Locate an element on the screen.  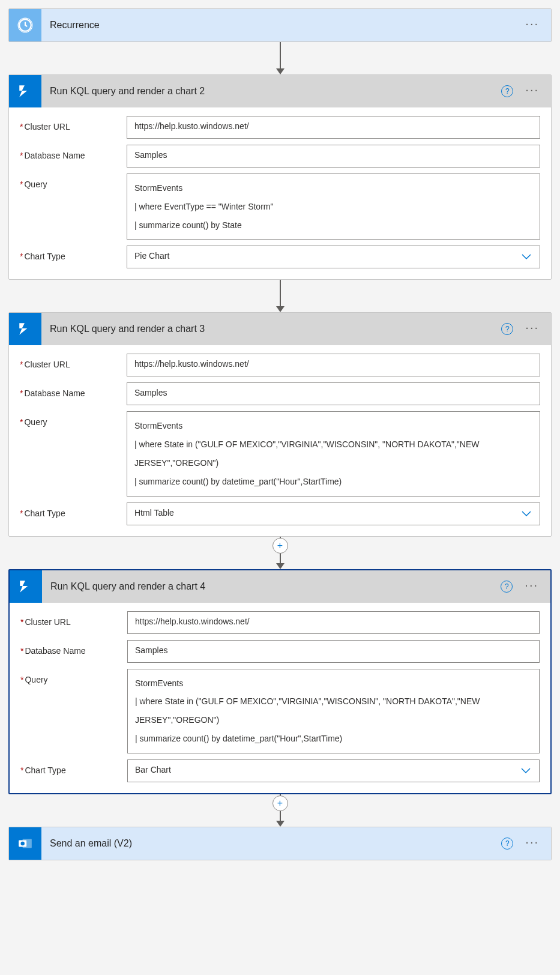
step-recurrence: Recurrence ··· is located at coordinates (280, 25).